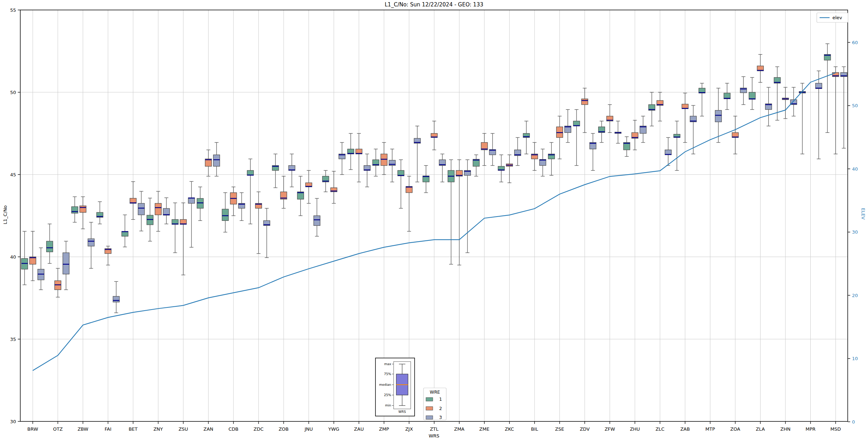  What do you see at coordinates (785, 429) in the screenshot?
I see `x-tick-label: ZHN` at bounding box center [785, 429].